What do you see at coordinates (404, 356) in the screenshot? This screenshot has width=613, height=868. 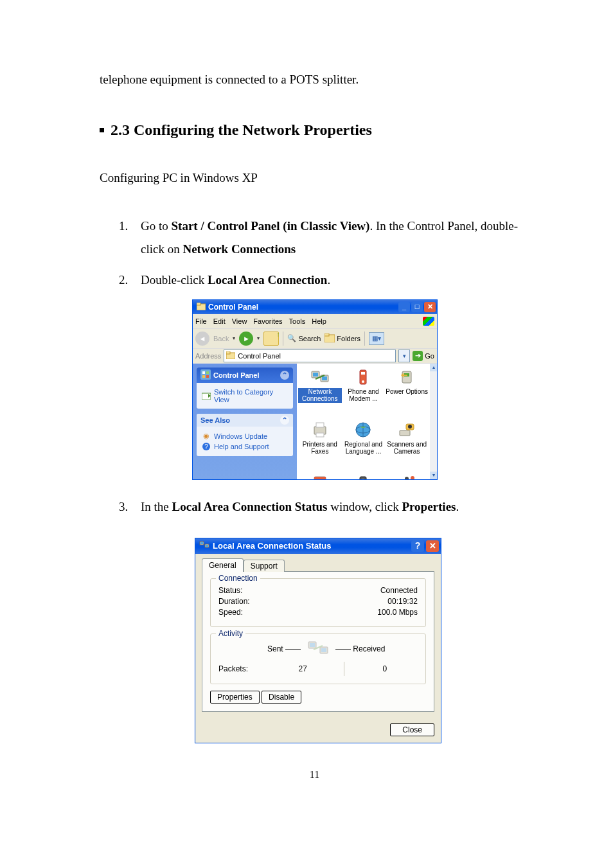 I see `address-dropdown: ▾` at bounding box center [404, 356].